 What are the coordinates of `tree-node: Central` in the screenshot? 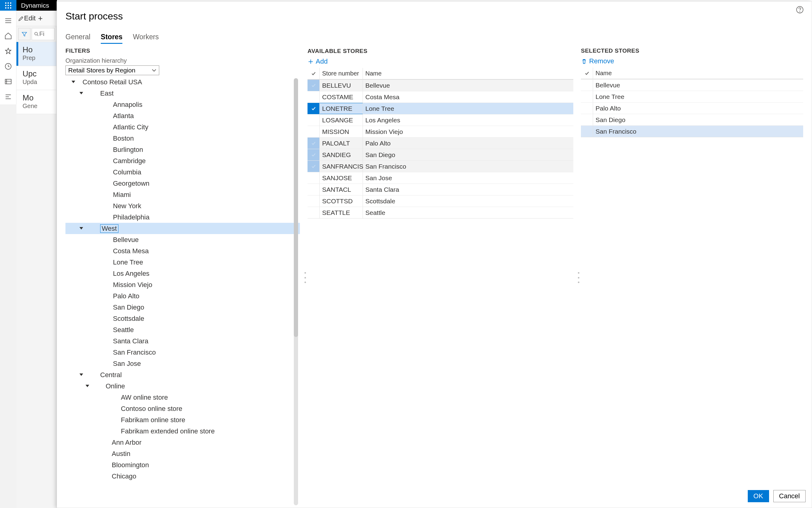 It's located at (183, 375).